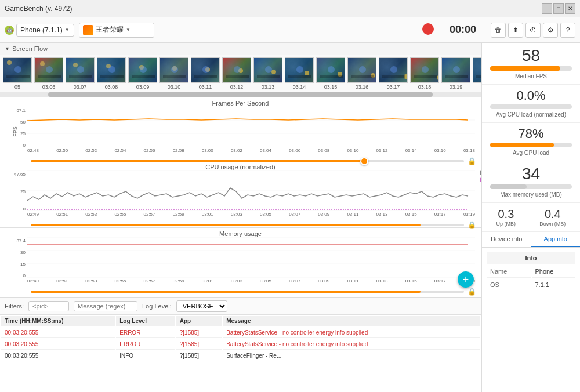 This screenshot has width=580, height=392. What do you see at coordinates (568, 30) in the screenshot?
I see `help-button: ?` at bounding box center [568, 30].